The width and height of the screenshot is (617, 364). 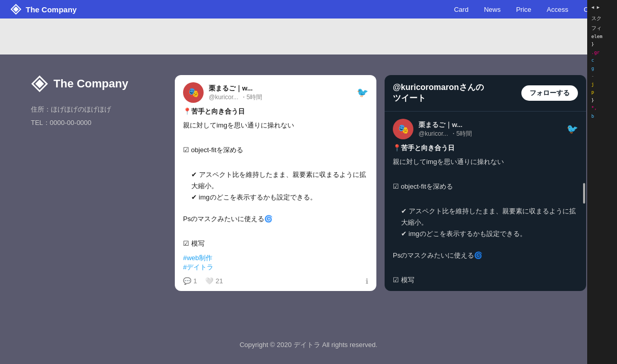 I want to click on header-logo: The Company, so click(x=43, y=9).